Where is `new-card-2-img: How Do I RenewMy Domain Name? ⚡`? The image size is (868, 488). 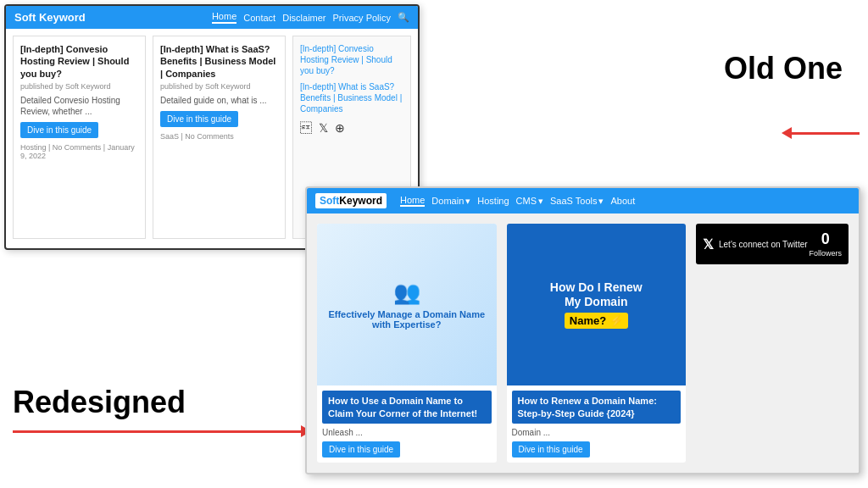 new-card-2-img: How Do I RenewMy Domain Name? ⚡ is located at coordinates (597, 305).